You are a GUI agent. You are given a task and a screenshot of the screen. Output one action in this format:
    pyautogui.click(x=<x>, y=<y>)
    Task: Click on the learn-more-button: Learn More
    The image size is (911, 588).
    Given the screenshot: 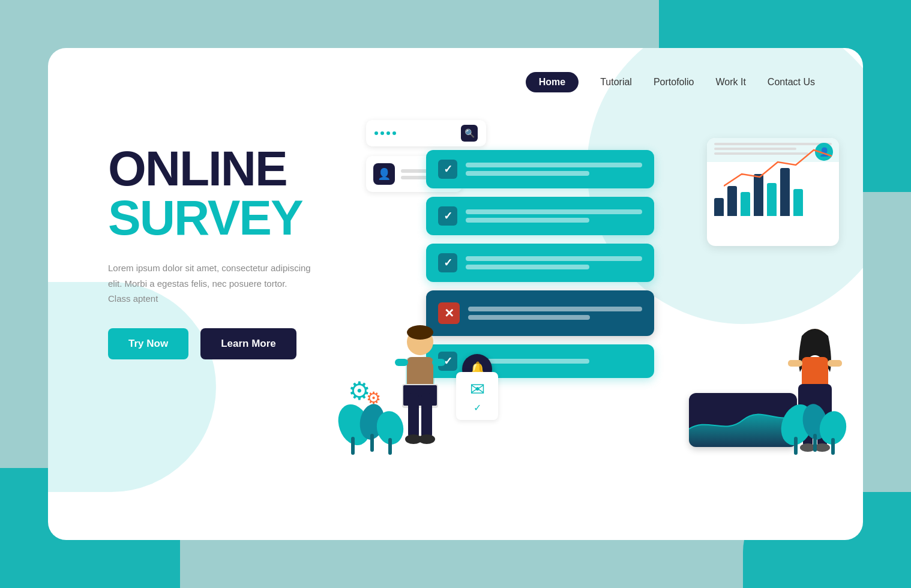 What is the action you would take?
    pyautogui.click(x=248, y=344)
    